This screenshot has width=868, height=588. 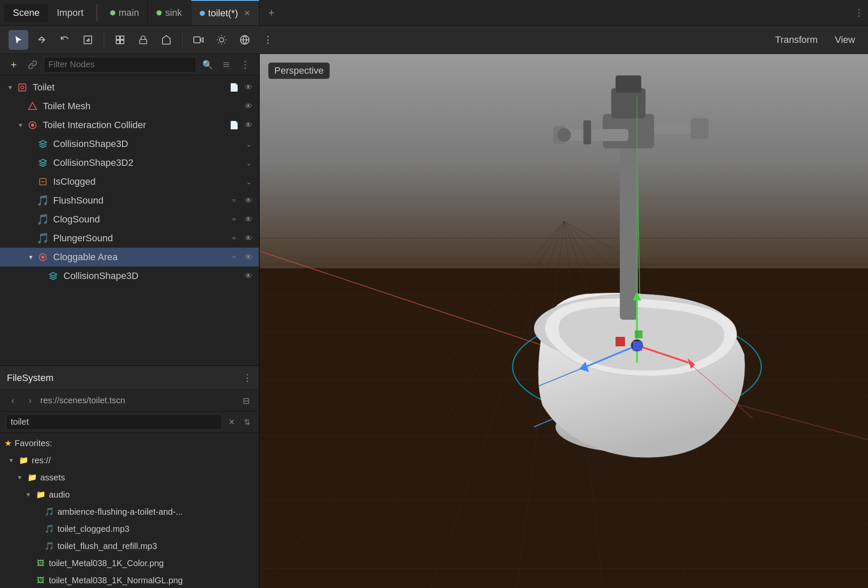 What do you see at coordinates (30, 401) in the screenshot?
I see `fs-forward-btn: ›` at bounding box center [30, 401].